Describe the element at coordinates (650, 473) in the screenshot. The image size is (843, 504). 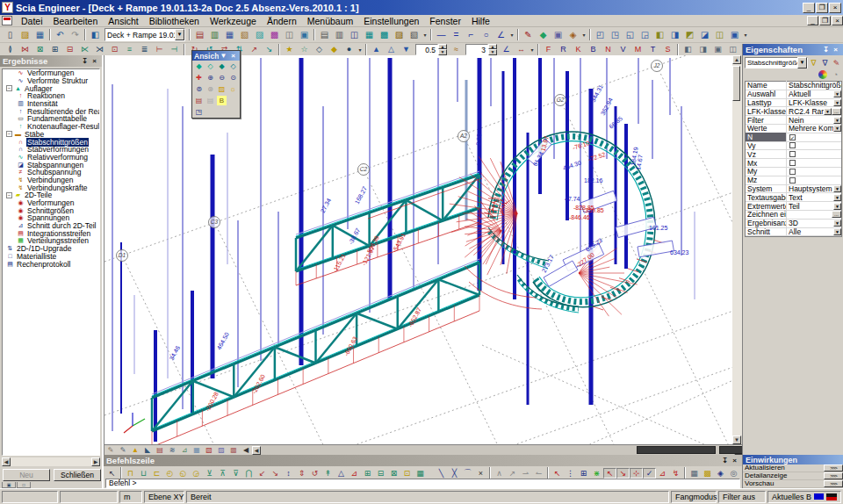
I see `snap-mode-icon: ✓` at that location.